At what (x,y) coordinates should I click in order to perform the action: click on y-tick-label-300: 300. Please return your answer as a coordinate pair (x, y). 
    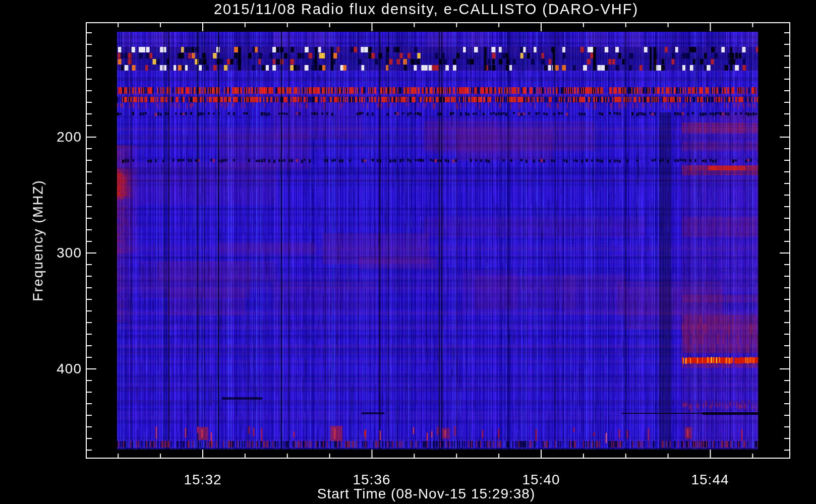
    Looking at the image, I should click on (51, 253).